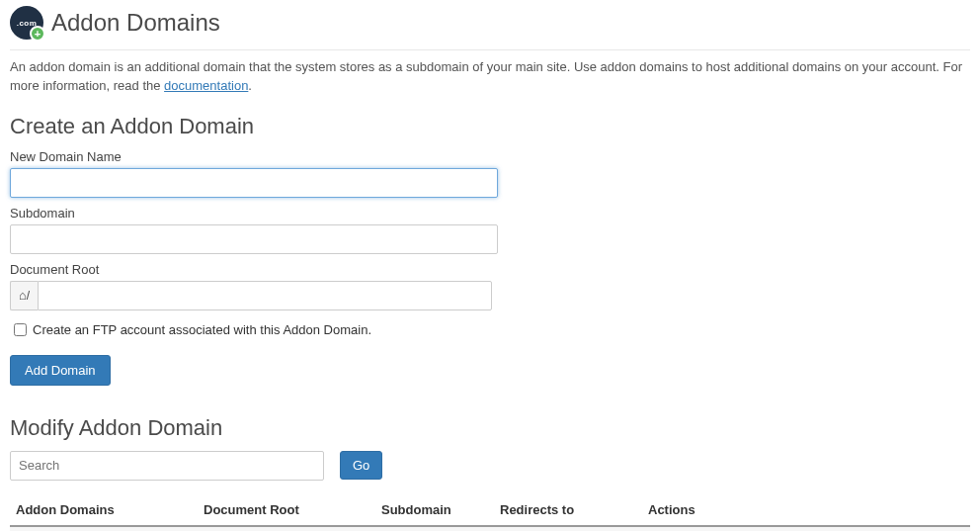  What do you see at coordinates (20, 330) in the screenshot?
I see `ftp-checkbox` at bounding box center [20, 330].